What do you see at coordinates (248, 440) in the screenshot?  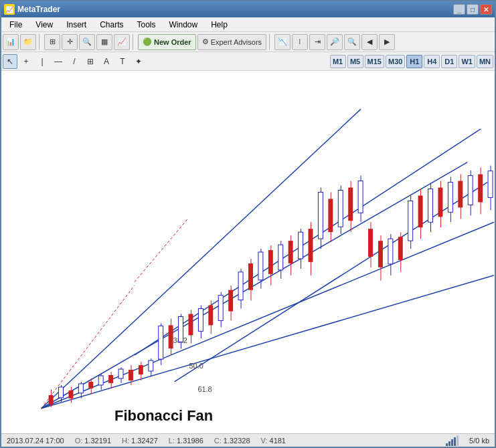 I see `status-bar: 2013.07.24 17:00 O: 1.32191 H: 1.32427 L…` at bounding box center [248, 440].